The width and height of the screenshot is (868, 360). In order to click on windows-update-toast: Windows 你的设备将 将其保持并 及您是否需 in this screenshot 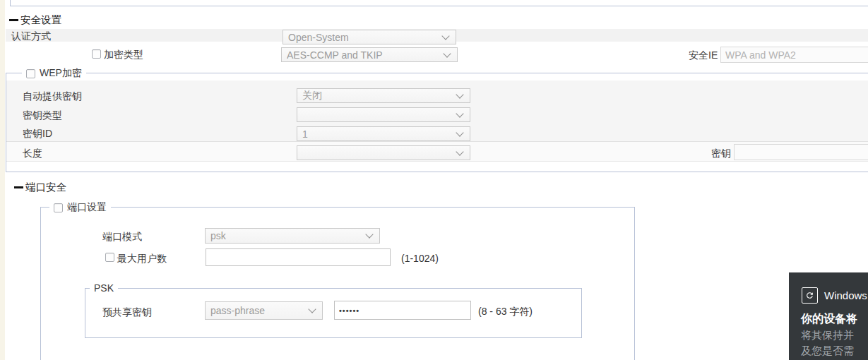, I will do `click(828, 316)`.